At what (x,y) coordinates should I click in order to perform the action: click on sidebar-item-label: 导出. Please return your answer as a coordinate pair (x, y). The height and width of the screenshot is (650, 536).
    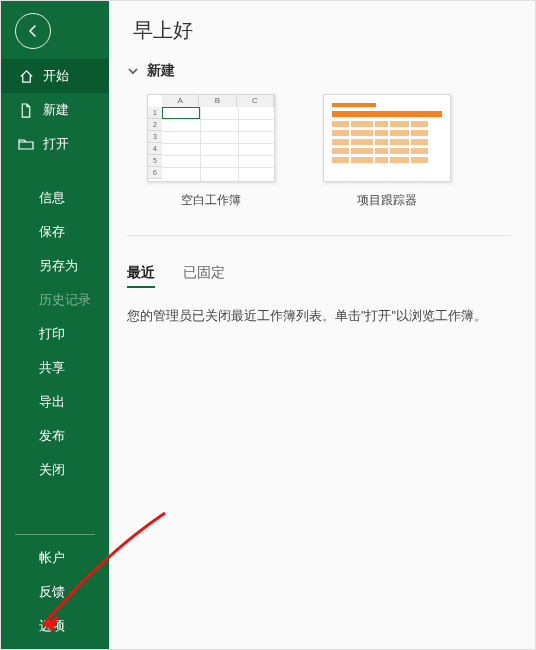
    Looking at the image, I should click on (52, 402).